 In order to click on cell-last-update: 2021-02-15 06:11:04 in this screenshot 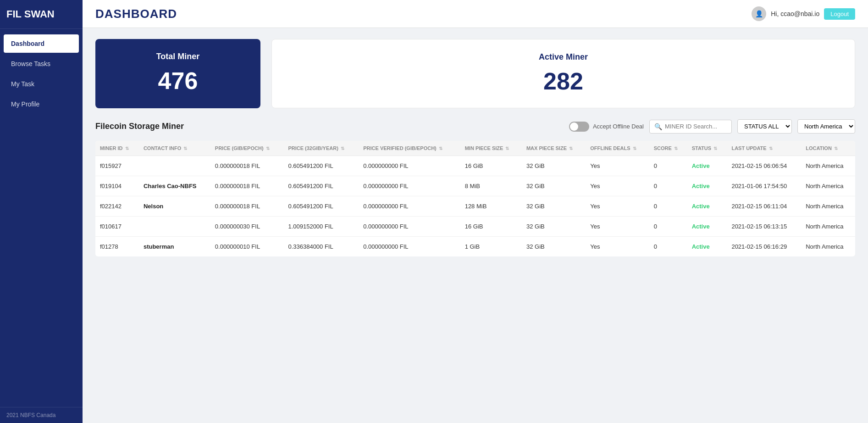, I will do `click(764, 206)`.